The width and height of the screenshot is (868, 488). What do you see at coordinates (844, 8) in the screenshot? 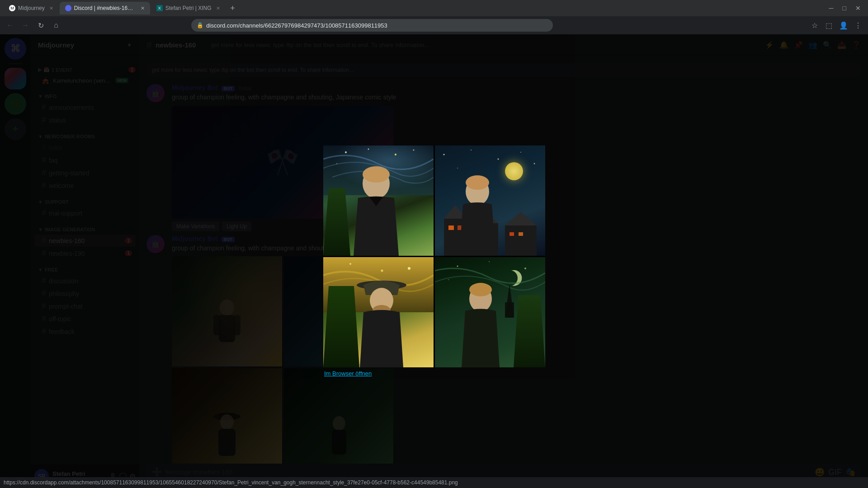
I see `maximize-button: □` at bounding box center [844, 8].